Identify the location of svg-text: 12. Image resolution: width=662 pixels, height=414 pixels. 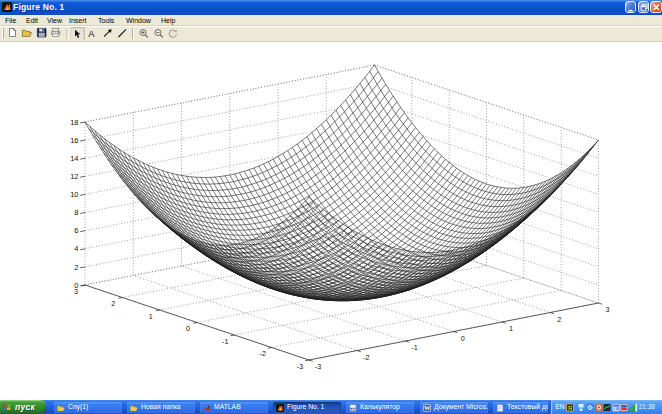
(74, 176).